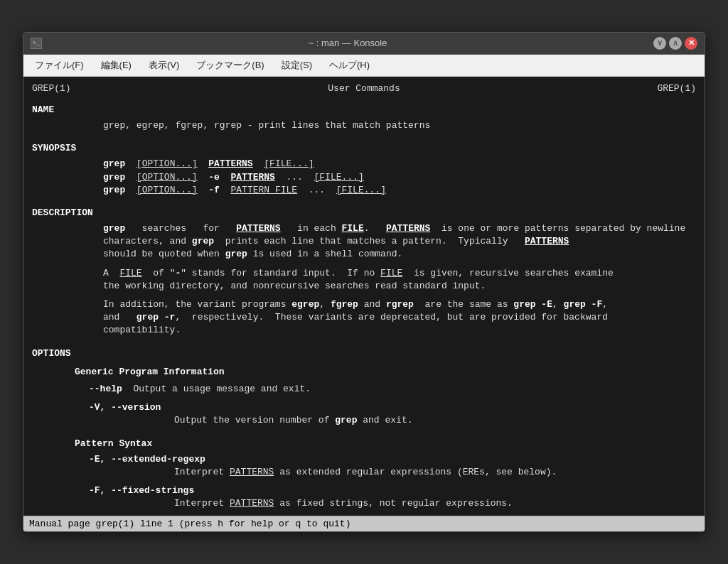 The image size is (728, 564). I want to click on terminal-icon: >_, so click(36, 43).